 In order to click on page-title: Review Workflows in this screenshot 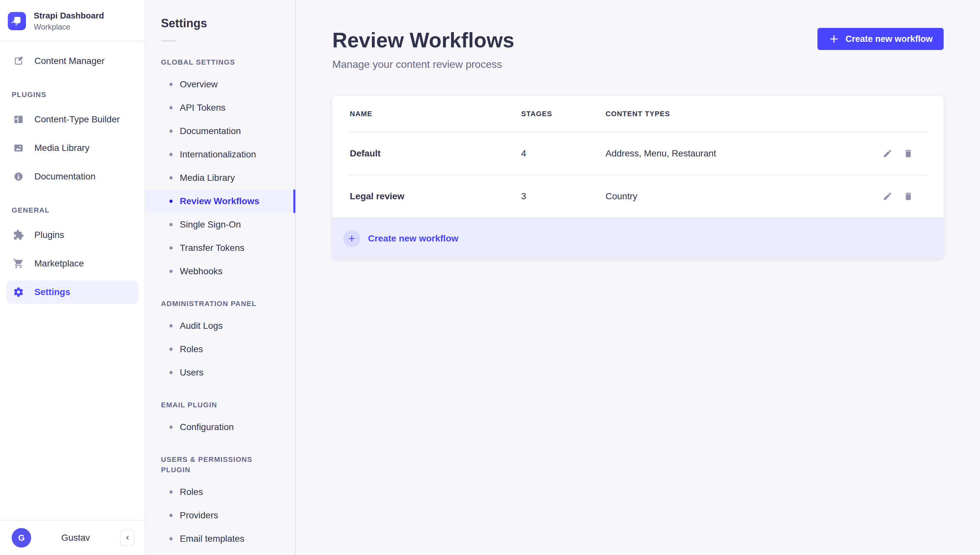, I will do `click(423, 40)`.